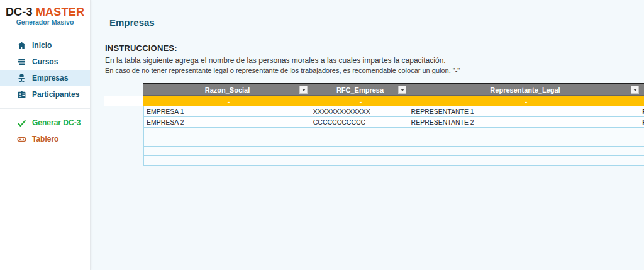 This screenshot has height=270, width=644. I want to click on sidebar-item-label: Participantes, so click(55, 94).